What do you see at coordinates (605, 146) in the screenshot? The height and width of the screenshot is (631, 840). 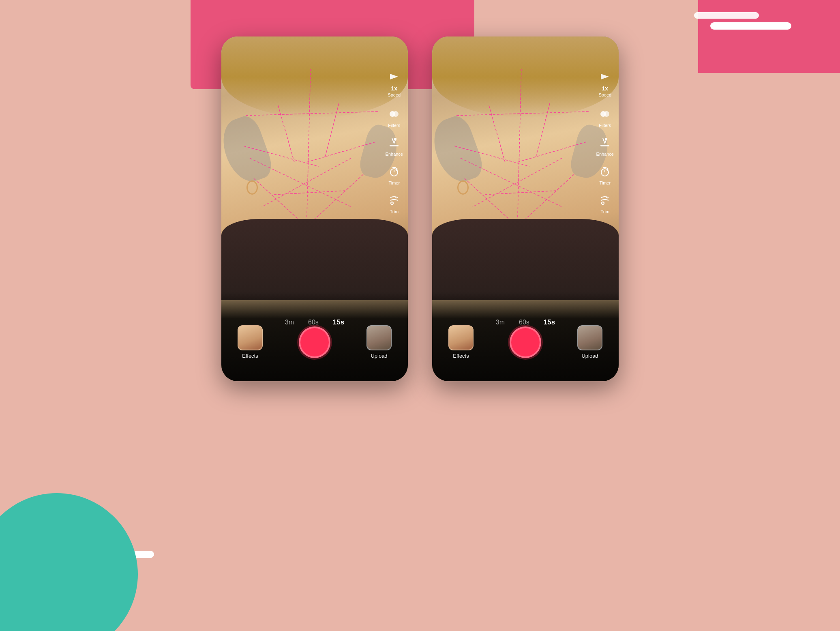 I see `enhance-control-right: Enhance` at bounding box center [605, 146].